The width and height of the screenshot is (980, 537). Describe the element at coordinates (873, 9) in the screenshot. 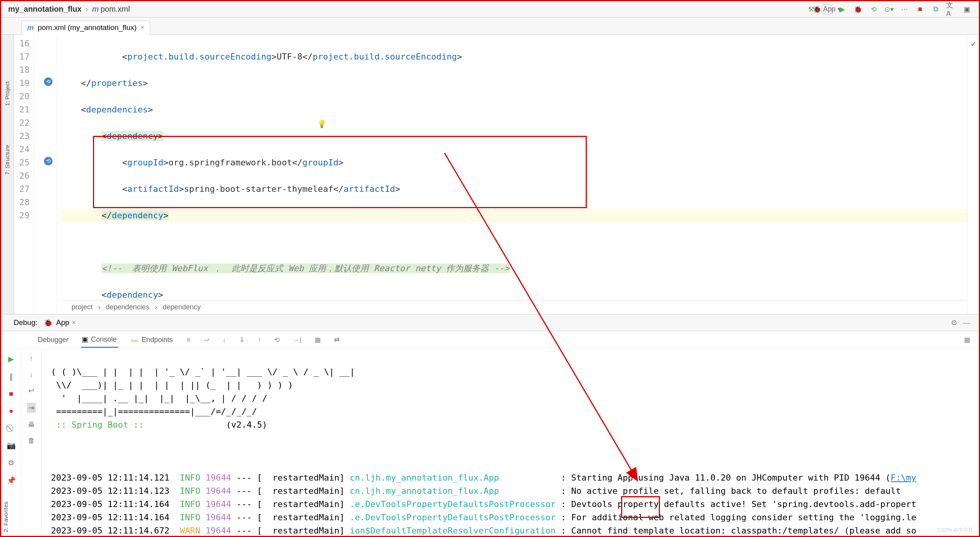

I see `coverage-icon: ⟲` at that location.